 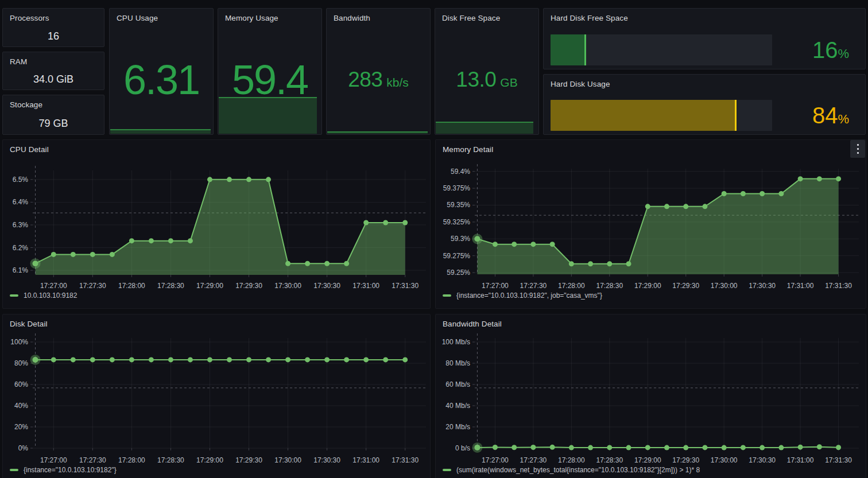 What do you see at coordinates (270, 71) in the screenshot?
I see `panel-memory-usage: Memory Usage 59.4` at bounding box center [270, 71].